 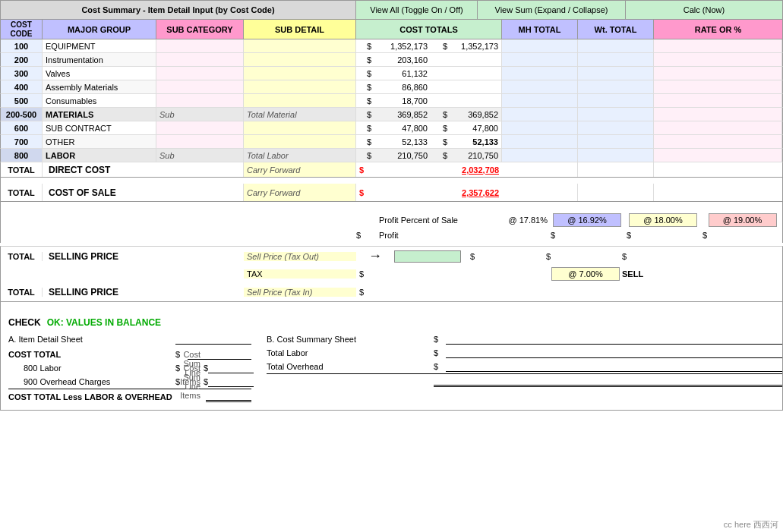 I want to click on col-cost-code-label: COST CODE, so click(x=21, y=30).